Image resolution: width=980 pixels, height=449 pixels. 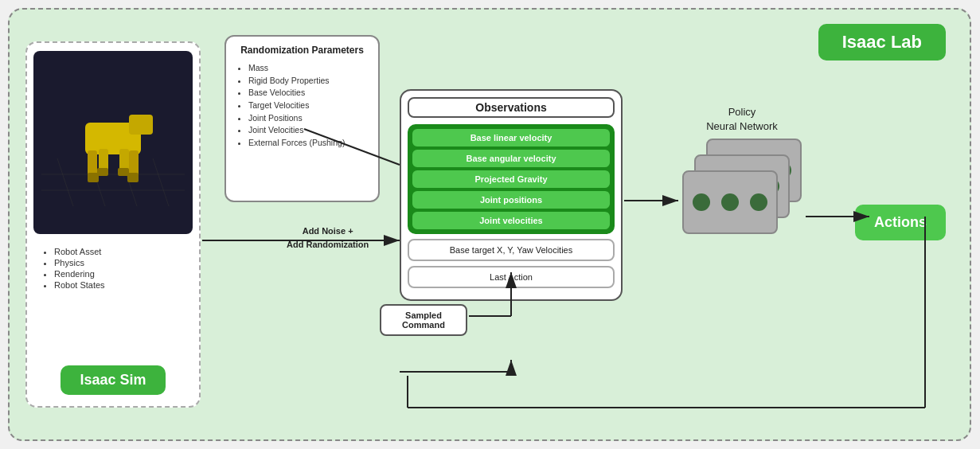 What do you see at coordinates (113, 143) in the screenshot?
I see `robot-image` at bounding box center [113, 143].